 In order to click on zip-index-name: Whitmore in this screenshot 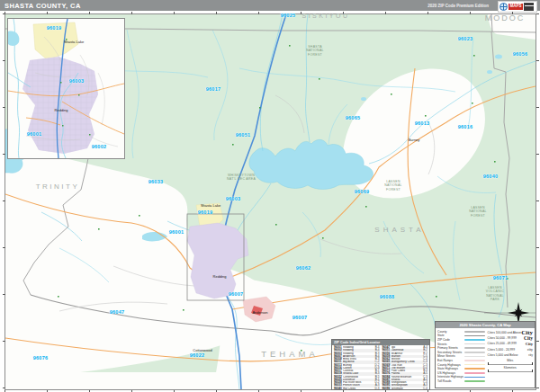, I will do `click(407, 388)`.